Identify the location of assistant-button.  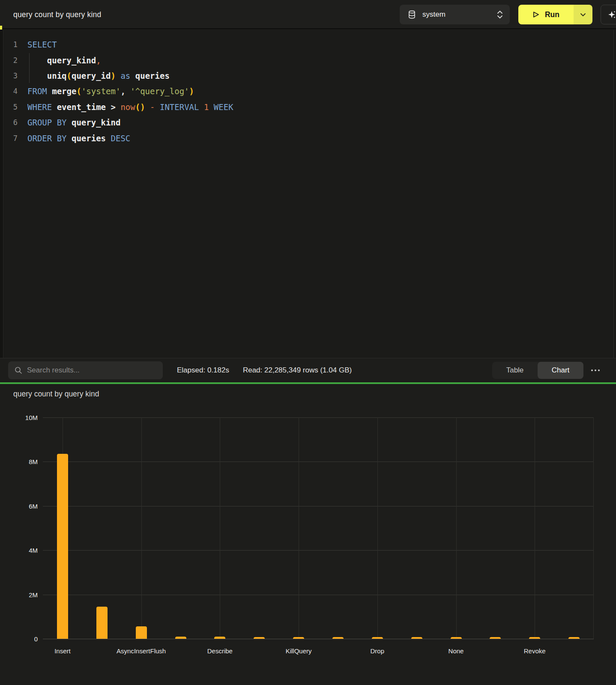
(608, 15).